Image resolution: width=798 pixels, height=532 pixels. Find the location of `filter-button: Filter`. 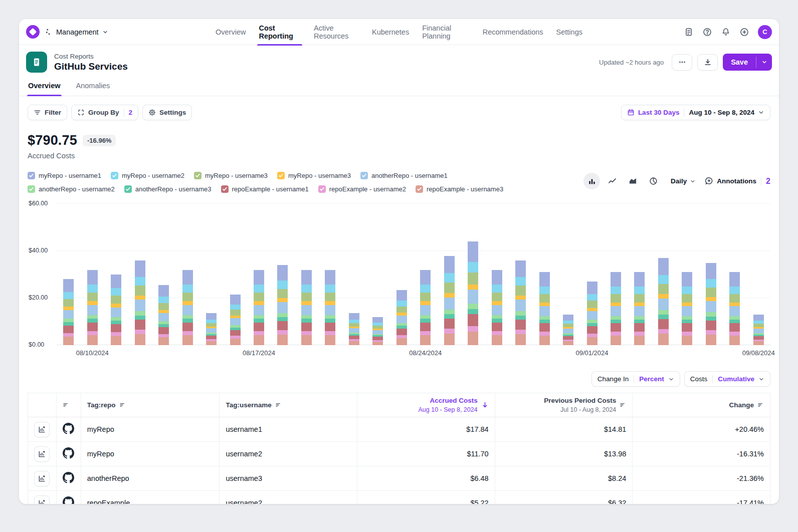

filter-button: Filter is located at coordinates (47, 112).